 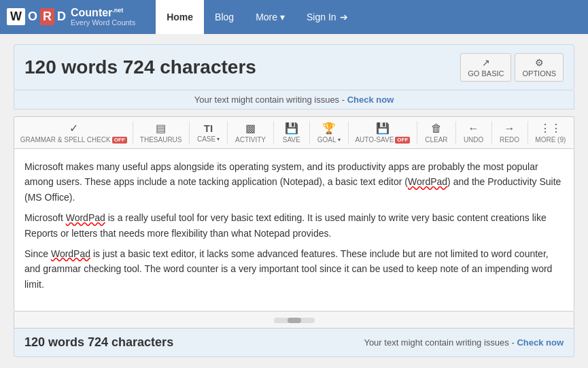 I want to click on more-icon: ⋮⋮, so click(x=551, y=128).